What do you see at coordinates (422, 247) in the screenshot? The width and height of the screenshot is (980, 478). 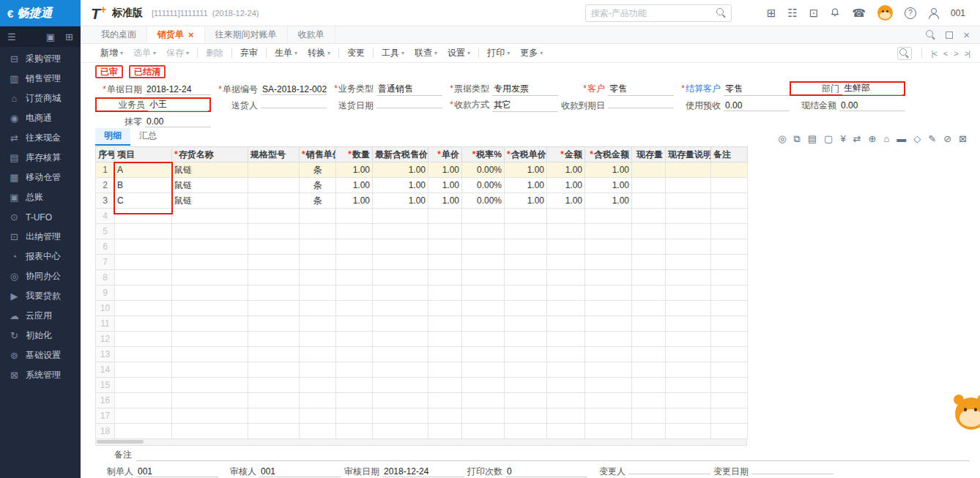 I see `table-row-empty: 6` at bounding box center [422, 247].